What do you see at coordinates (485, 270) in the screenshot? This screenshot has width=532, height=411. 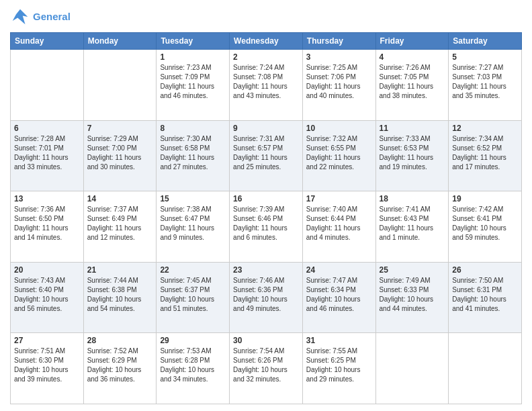 I see `day-number: 26` at bounding box center [485, 270].